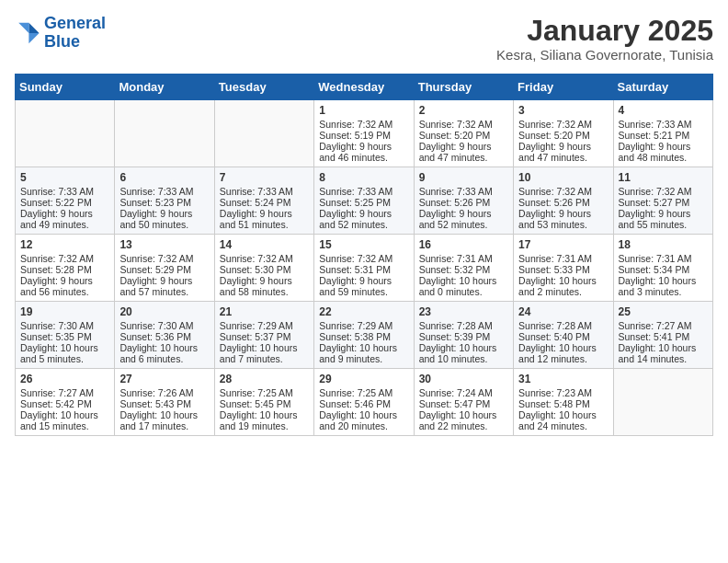  Describe the element at coordinates (364, 335) in the screenshot. I see `day-cell: 22Sunrise: 7:29 AMSunset: 5:38 PMDayligh…` at that location.